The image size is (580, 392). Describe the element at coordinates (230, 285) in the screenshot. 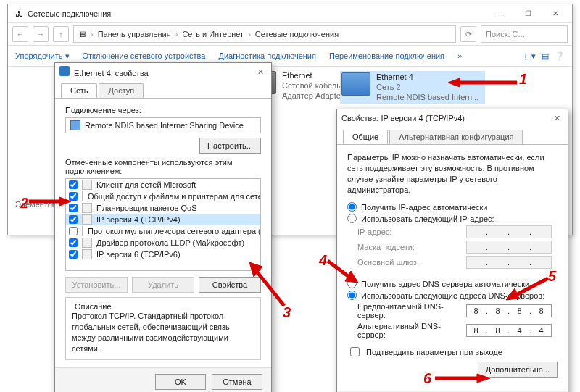

I see `properties-button: Свойства` at that location.